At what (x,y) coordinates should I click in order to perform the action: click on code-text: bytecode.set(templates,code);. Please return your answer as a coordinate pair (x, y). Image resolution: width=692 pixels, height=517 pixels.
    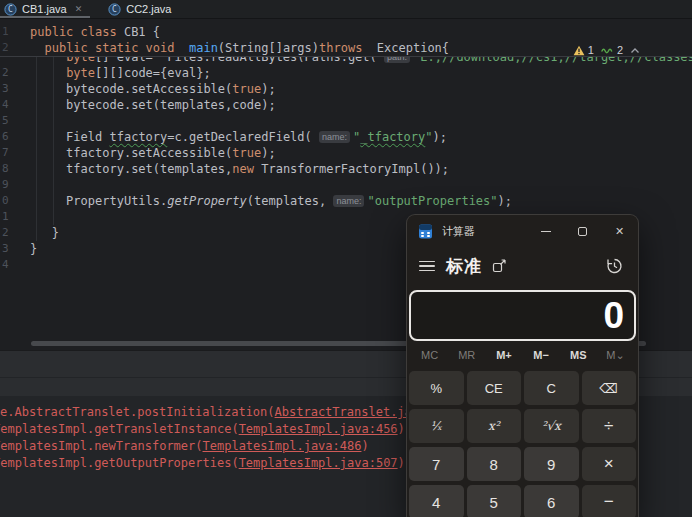
    Looking at the image, I should click on (153, 105).